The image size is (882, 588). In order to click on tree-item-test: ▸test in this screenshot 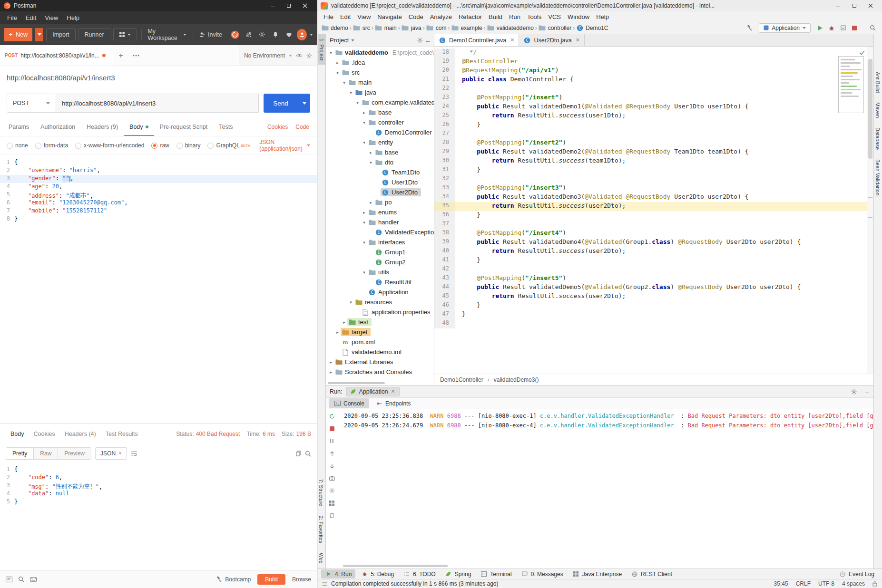, I will do `click(380, 322)`.